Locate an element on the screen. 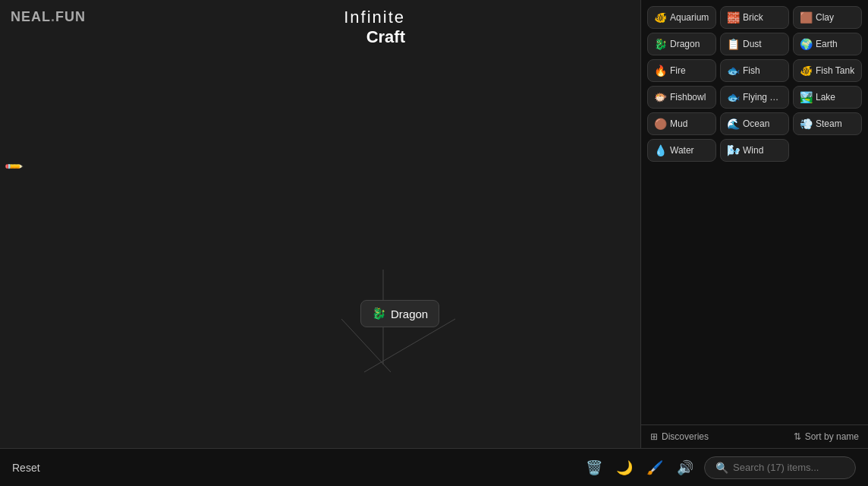  game-title-line1: Infinite is located at coordinates (375, 17).